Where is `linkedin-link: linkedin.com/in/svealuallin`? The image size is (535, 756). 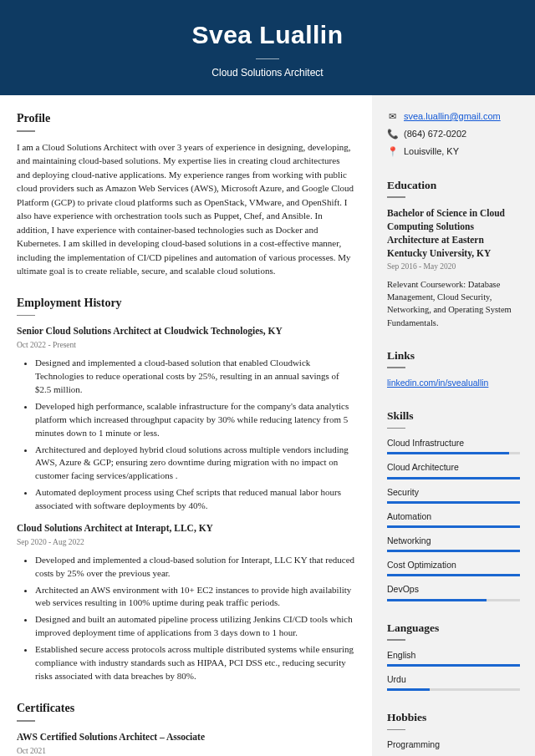 linkedin-link: linkedin.com/in/svealuallin is located at coordinates (453, 383).